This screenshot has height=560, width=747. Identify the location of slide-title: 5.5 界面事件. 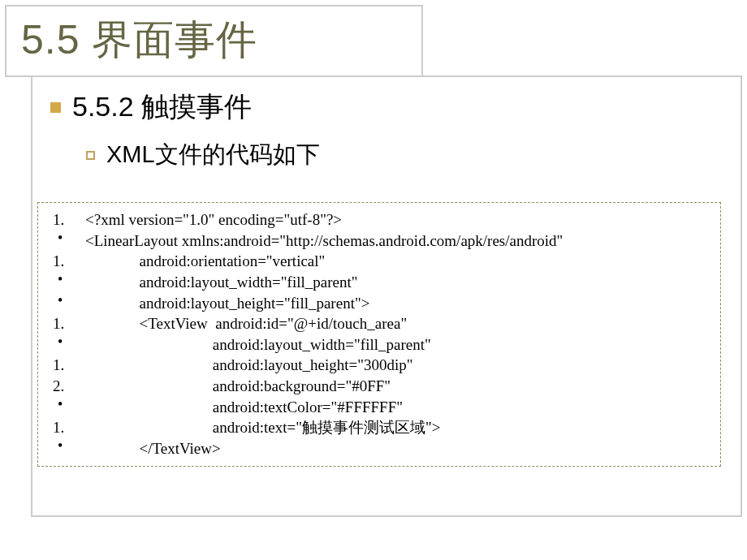
(140, 40).